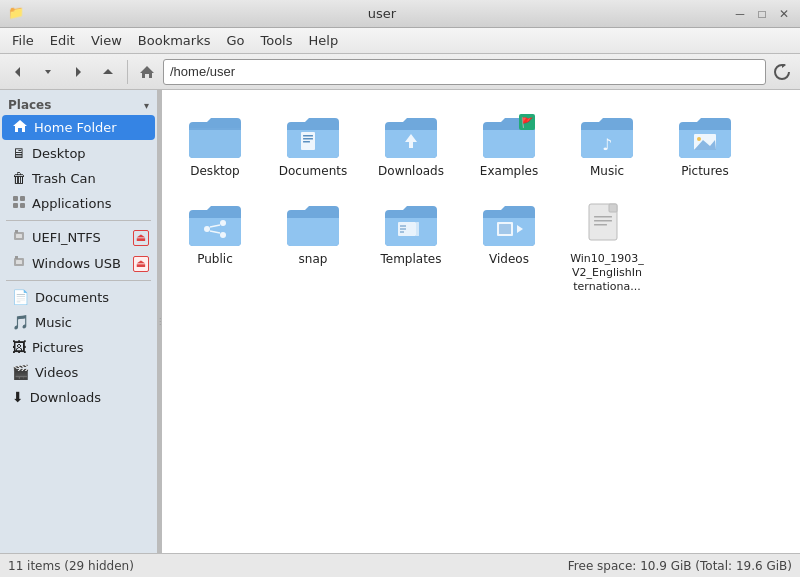 Image resolution: width=800 pixels, height=577 pixels. I want to click on desktop-folder-icon, so click(215, 136).